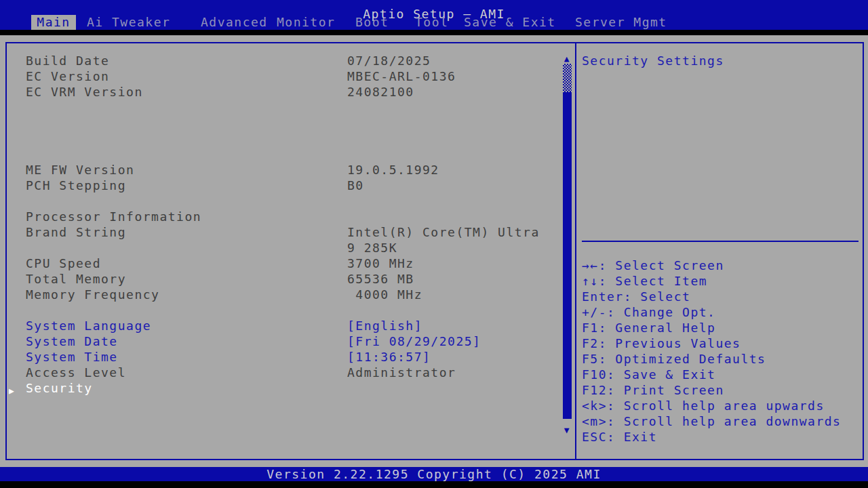 Image resolution: width=868 pixels, height=488 pixels. I want to click on help-panel-divider, so click(720, 241).